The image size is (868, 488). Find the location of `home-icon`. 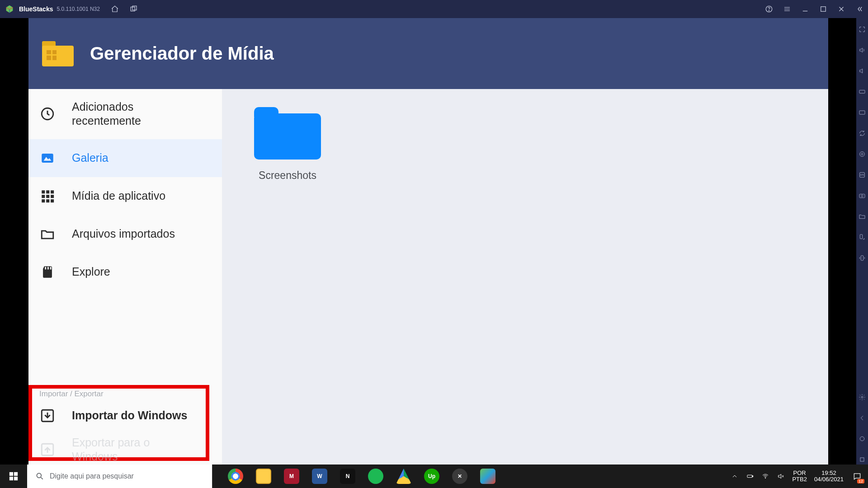

home-icon is located at coordinates (115, 9).